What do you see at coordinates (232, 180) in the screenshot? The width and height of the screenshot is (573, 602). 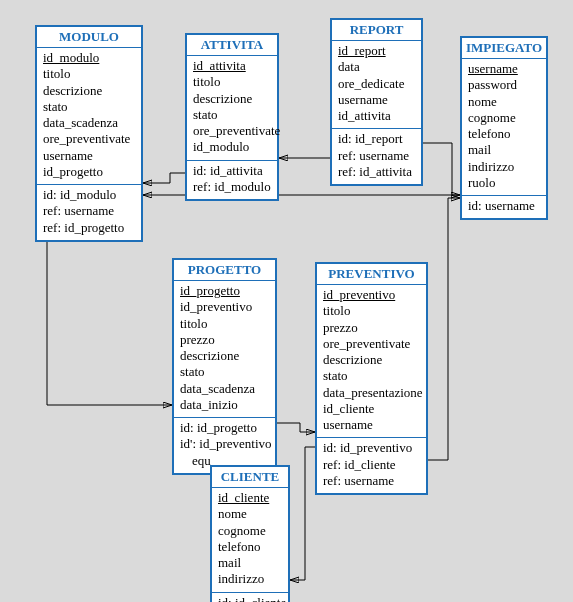 I see `entity-keys: id: id_attivita ref: id_modulo` at bounding box center [232, 180].